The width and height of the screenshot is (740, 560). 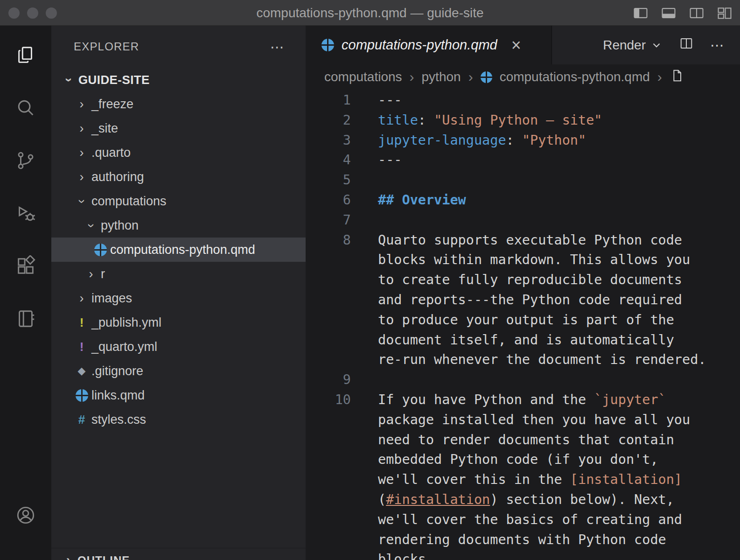 I want to click on render-button: Render, so click(x=633, y=45).